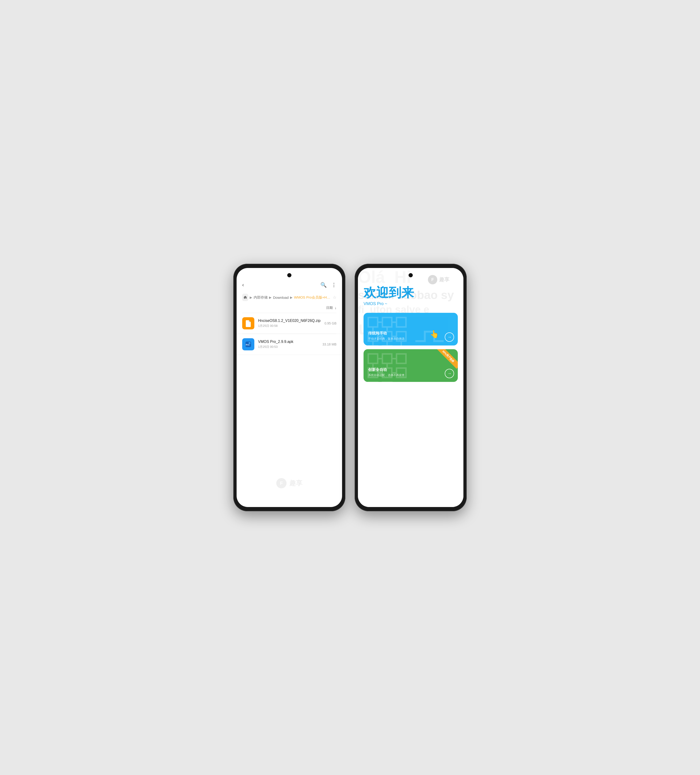 The width and height of the screenshot is (700, 775). Describe the element at coordinates (290, 275) in the screenshot. I see `left-camera` at that location.